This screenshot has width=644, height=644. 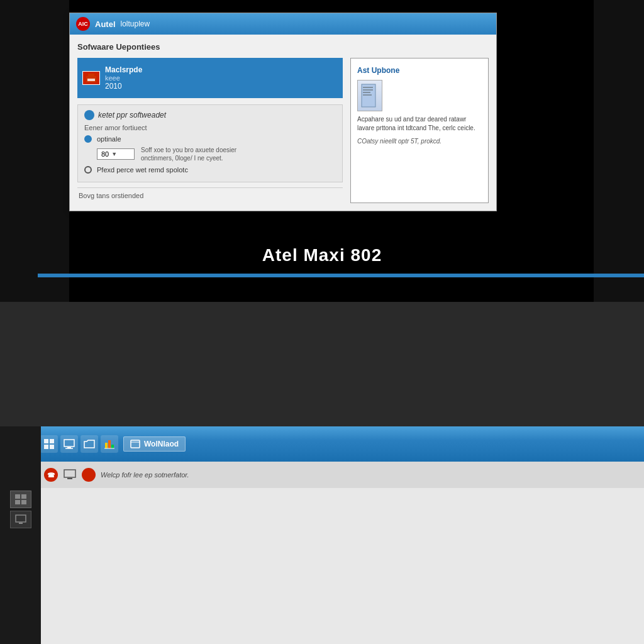 What do you see at coordinates (69, 444) in the screenshot?
I see `monitor-icon` at bounding box center [69, 444].